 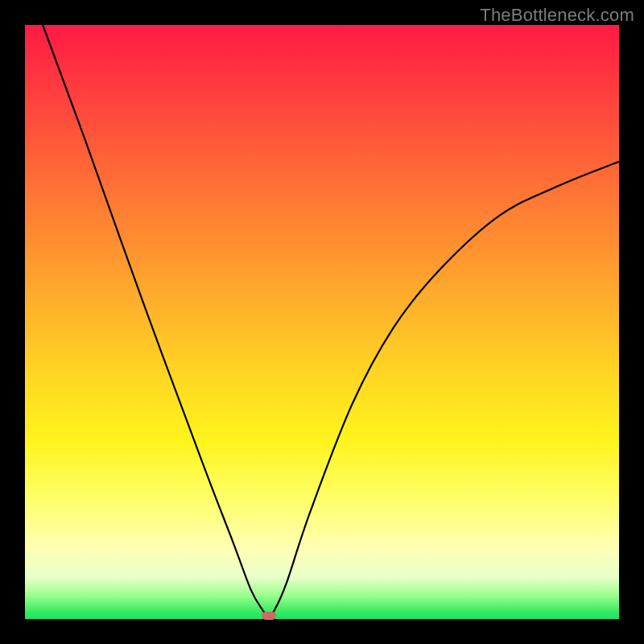 I want to click on optimal-marker, so click(x=269, y=616).